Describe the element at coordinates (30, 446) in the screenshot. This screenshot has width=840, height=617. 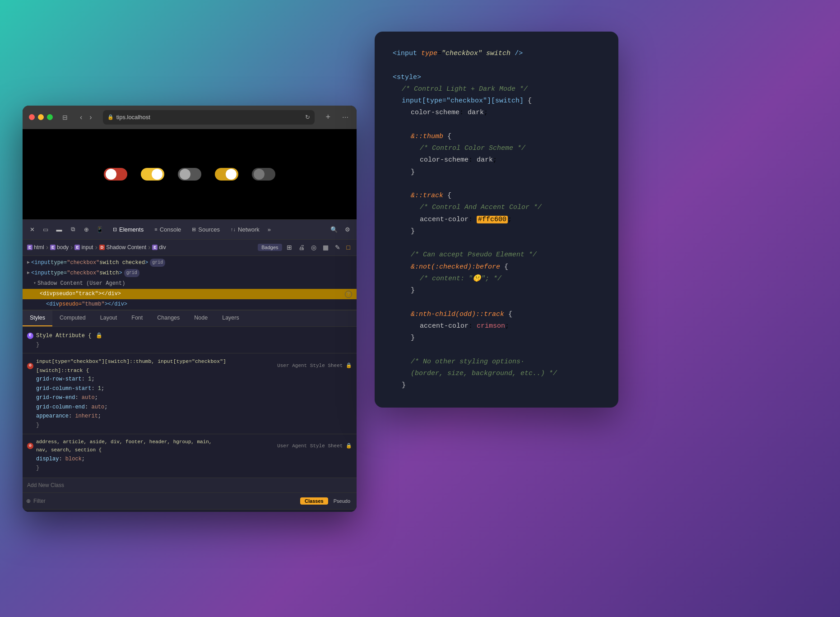
I see `rule-icon-o-2: ⊘` at that location.